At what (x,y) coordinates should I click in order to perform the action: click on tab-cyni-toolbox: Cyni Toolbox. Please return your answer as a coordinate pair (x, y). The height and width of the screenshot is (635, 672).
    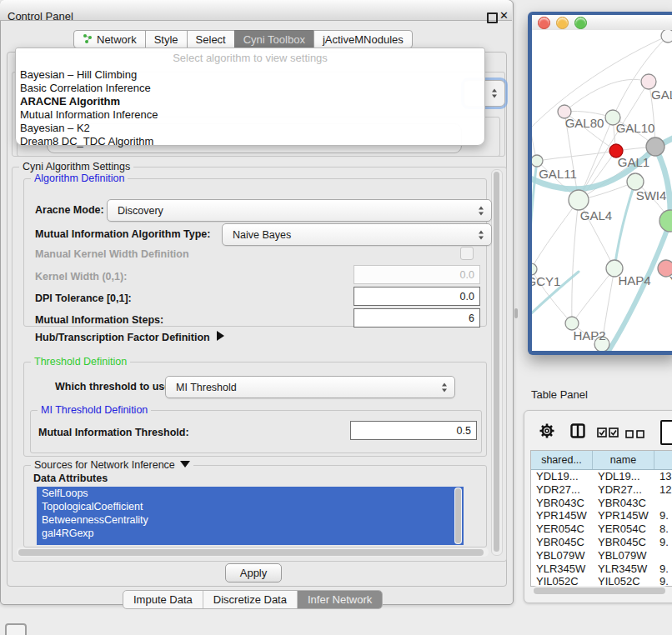
    Looking at the image, I should click on (274, 39).